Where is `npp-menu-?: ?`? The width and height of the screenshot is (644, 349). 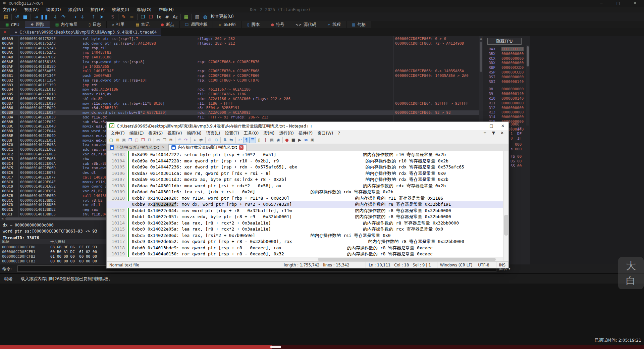
npp-menu-?: ? is located at coordinates (339, 133).